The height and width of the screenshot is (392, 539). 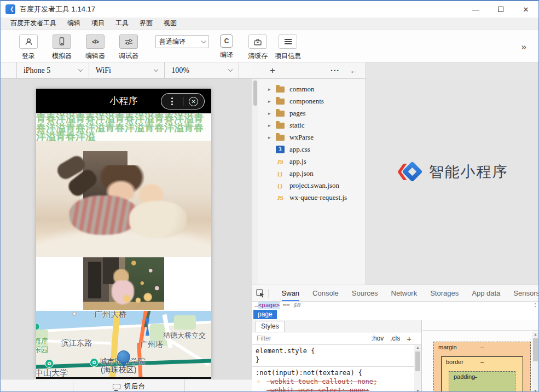 What do you see at coordinates (98, 23) in the screenshot?
I see `menu-project: 项目` at bounding box center [98, 23].